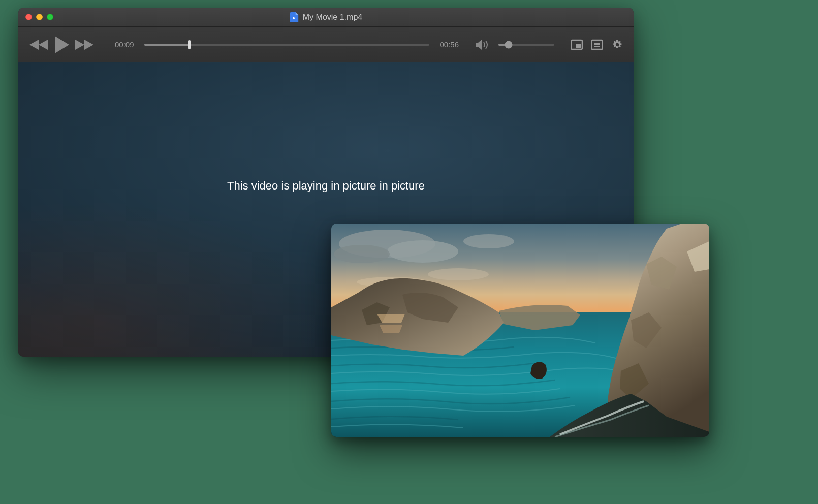  What do you see at coordinates (577, 45) in the screenshot?
I see `picture-in-picture-button` at bounding box center [577, 45].